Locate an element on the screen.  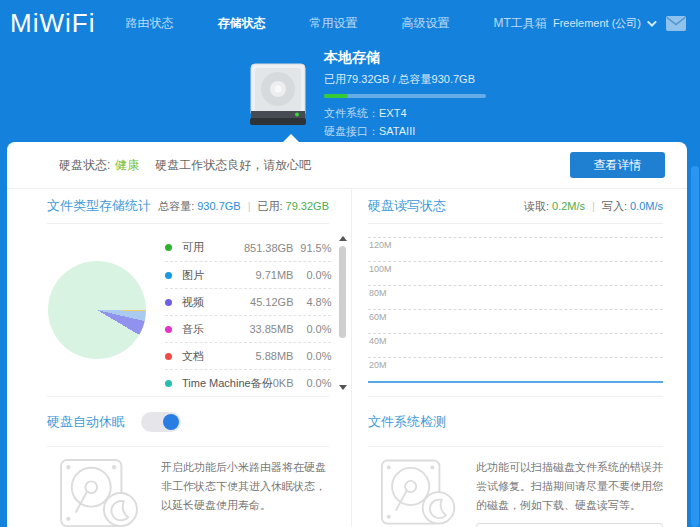
nav-item-advanced-settings: 高级设置 is located at coordinates (425, 24).